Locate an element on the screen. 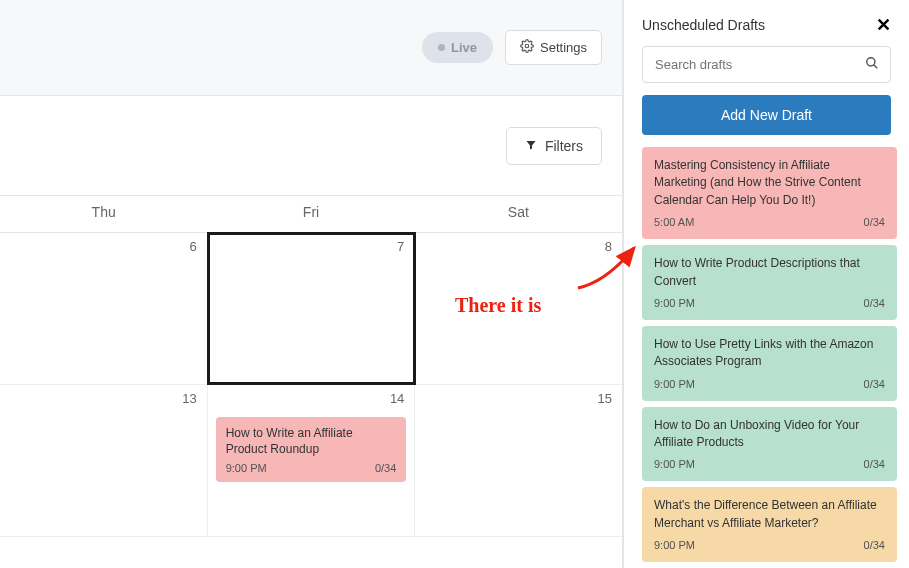  live-dot-icon is located at coordinates (442, 48).